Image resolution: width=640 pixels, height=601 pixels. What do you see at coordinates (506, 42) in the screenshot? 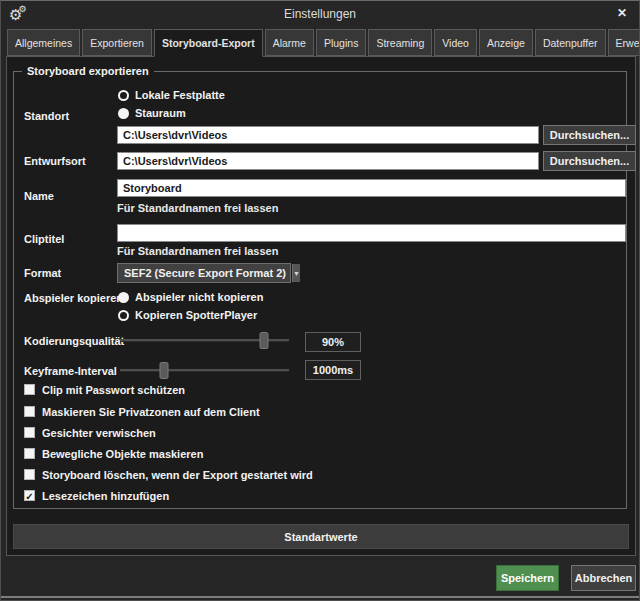
I see `tab-anzeige: Anzeige` at bounding box center [506, 42].